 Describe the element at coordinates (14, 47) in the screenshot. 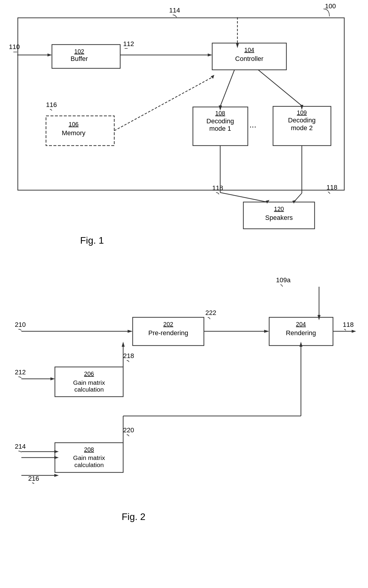

I see `label-110: 110` at that location.